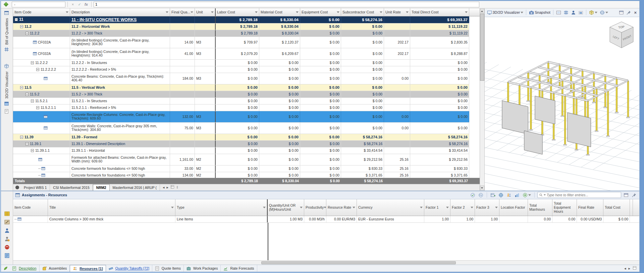 This screenshot has width=644, height=273. Describe the element at coordinates (42, 20) in the screenshot. I see `cell-code: 11` at that location.